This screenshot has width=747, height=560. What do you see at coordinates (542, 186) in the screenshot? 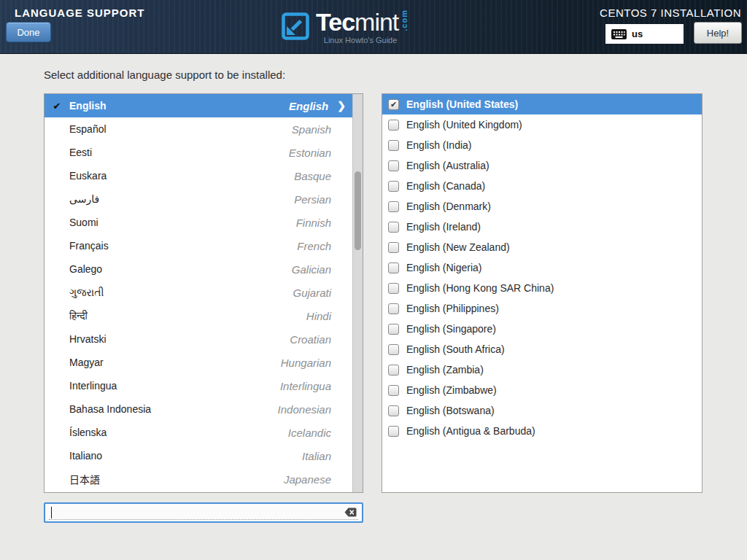
I see `locale-row: English (Canada)` at bounding box center [542, 186].